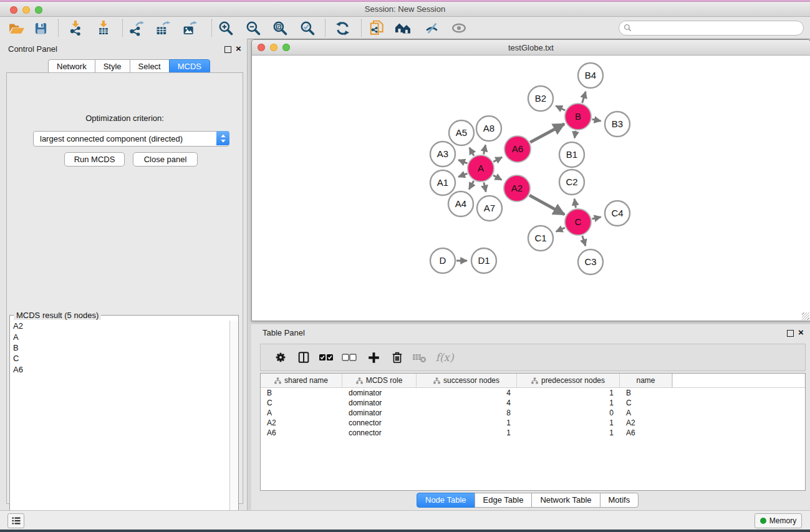 This screenshot has height=532, width=810. What do you see at coordinates (238, 49) in the screenshot?
I see `close-panel-icon: ×` at bounding box center [238, 49].